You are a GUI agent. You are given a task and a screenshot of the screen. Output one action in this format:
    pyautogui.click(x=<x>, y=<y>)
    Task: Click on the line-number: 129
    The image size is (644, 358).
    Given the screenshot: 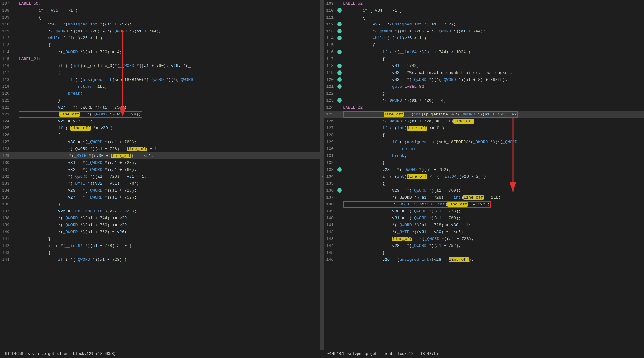 What is the action you would take?
    pyautogui.click(x=331, y=142)
    